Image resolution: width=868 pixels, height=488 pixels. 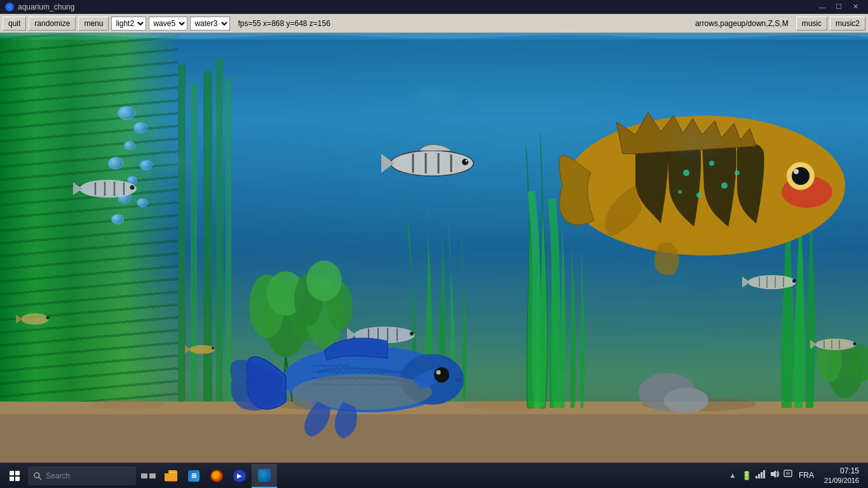 What do you see at coordinates (93, 24) in the screenshot?
I see `menu-button: menu` at bounding box center [93, 24].